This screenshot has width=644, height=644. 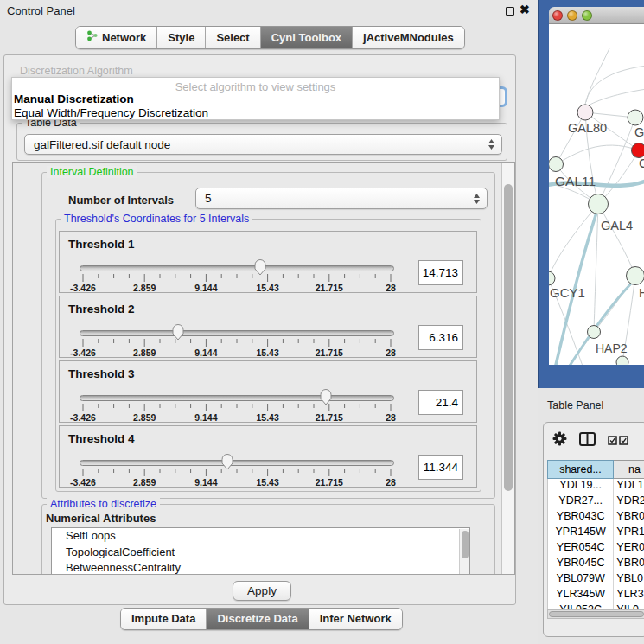 What do you see at coordinates (464, 552) in the screenshot?
I see `attributes-scrollbar` at bounding box center [464, 552].